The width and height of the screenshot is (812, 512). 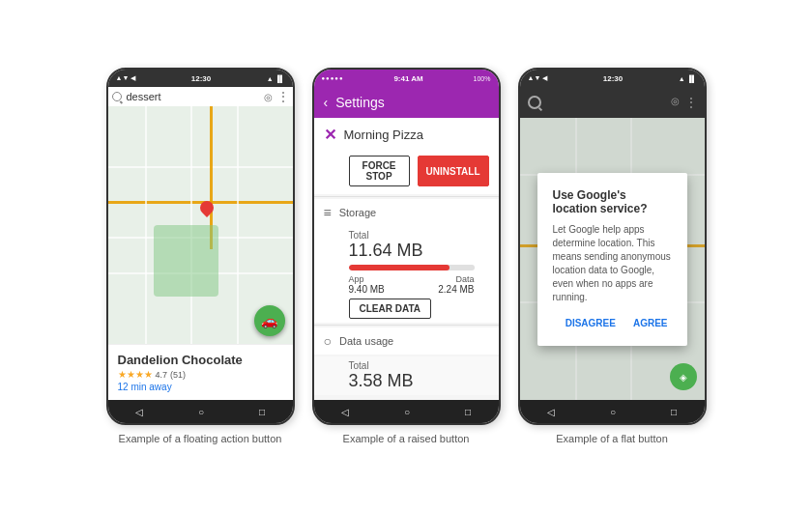 What do you see at coordinates (331, 135) in the screenshot?
I see `app-x-icon: ✕` at bounding box center [331, 135].